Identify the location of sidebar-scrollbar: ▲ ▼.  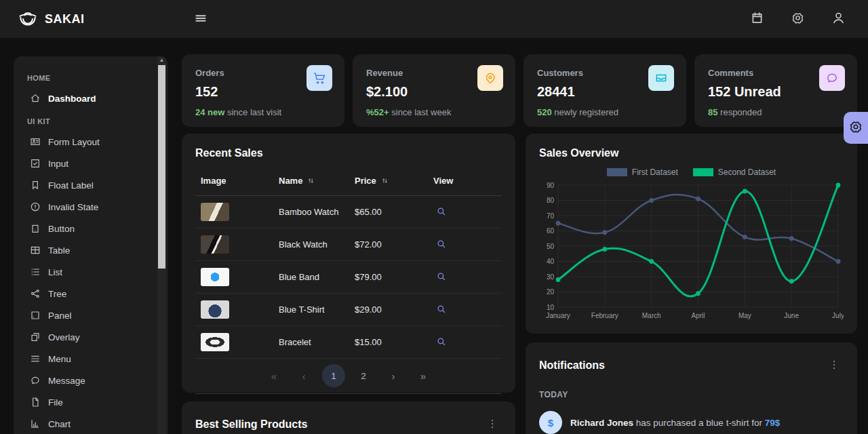
(161, 245).